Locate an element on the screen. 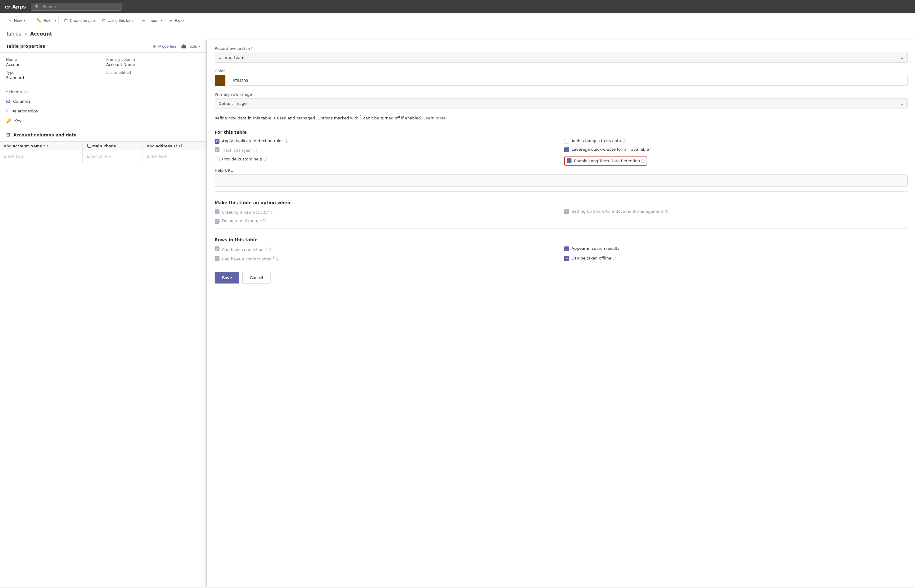  mail-merge-info: ⓘ is located at coordinates (264, 221).